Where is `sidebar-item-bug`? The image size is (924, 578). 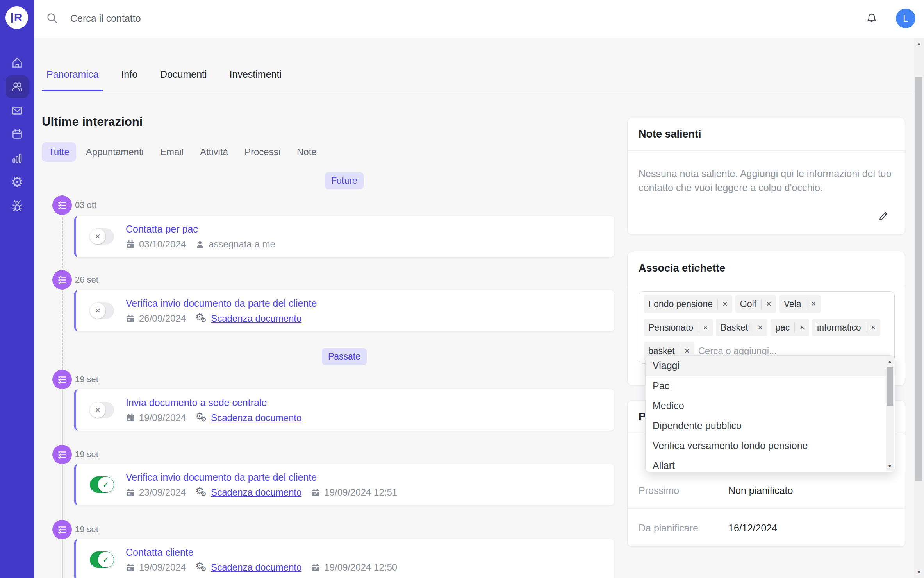
sidebar-item-bug is located at coordinates (17, 206).